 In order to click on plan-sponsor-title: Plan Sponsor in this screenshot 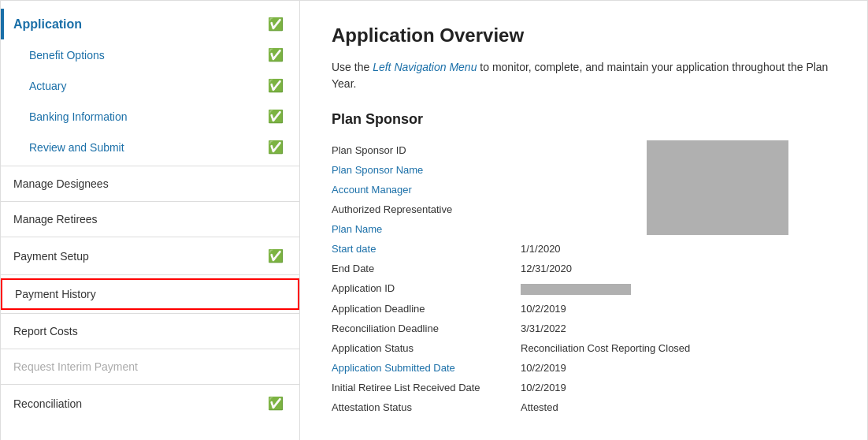, I will do `click(584, 120)`.